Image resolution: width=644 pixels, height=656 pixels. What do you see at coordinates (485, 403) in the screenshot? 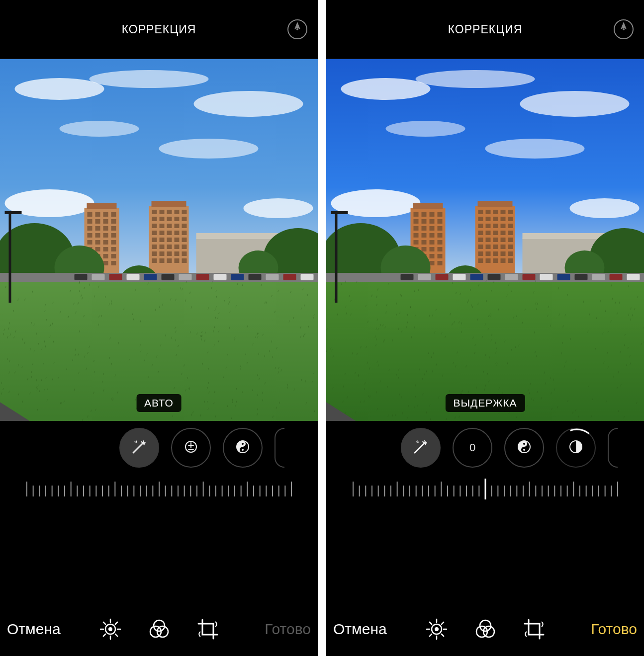
I see `adjustment-label-chip: ВЫДЕРЖКА` at bounding box center [485, 403].